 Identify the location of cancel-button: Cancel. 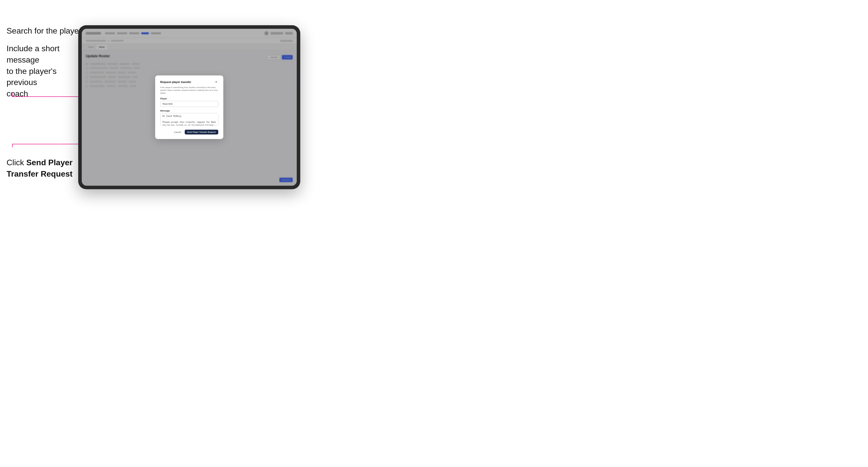
(178, 132).